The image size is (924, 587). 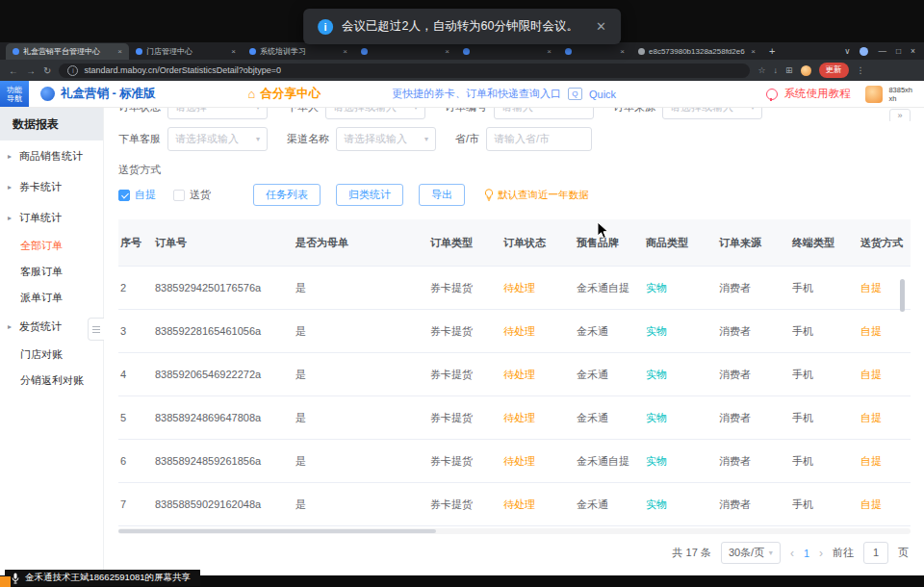 What do you see at coordinates (460, 27) in the screenshot?
I see `toast-message: 会议已超过2人，自动转为60分钟限时会议。` at bounding box center [460, 27].